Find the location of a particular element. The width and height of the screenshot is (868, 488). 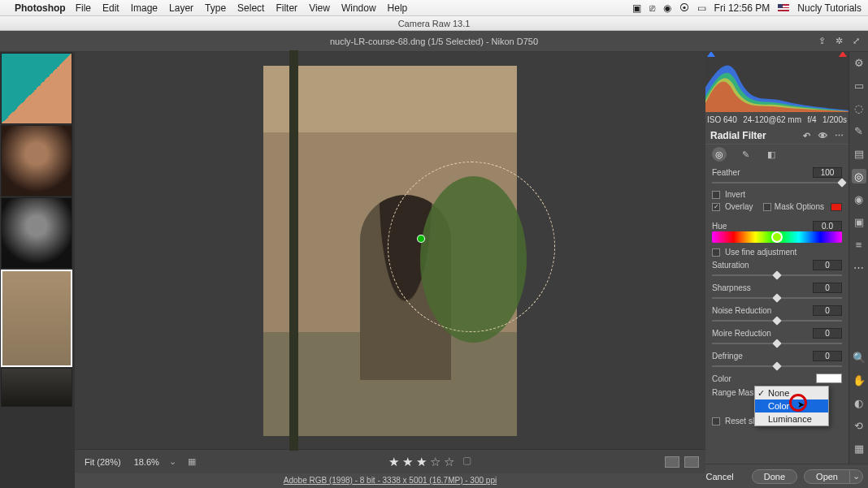

brush-icon: ✎ is located at coordinates (745, 154).